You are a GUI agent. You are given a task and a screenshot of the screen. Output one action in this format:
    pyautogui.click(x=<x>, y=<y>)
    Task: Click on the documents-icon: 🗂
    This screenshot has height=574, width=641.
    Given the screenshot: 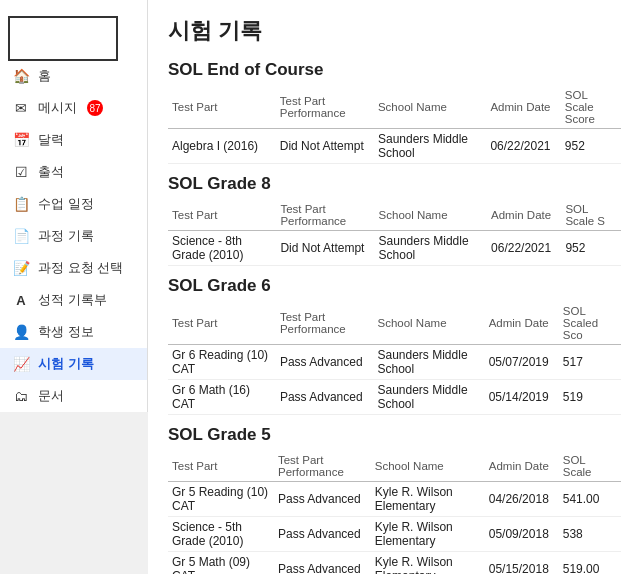 What is the action you would take?
    pyautogui.click(x=21, y=396)
    